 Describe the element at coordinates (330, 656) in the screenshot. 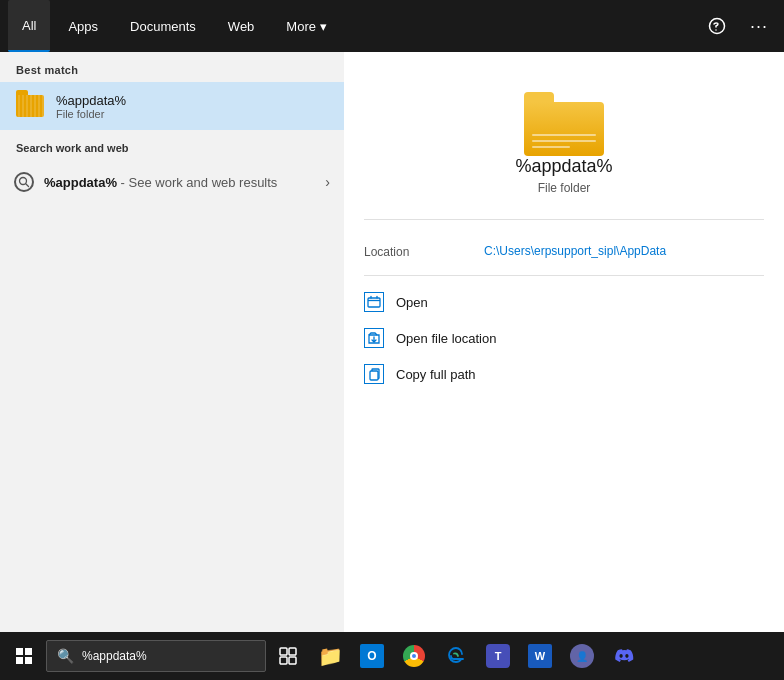

I see `file-explorer-button: 📁` at that location.